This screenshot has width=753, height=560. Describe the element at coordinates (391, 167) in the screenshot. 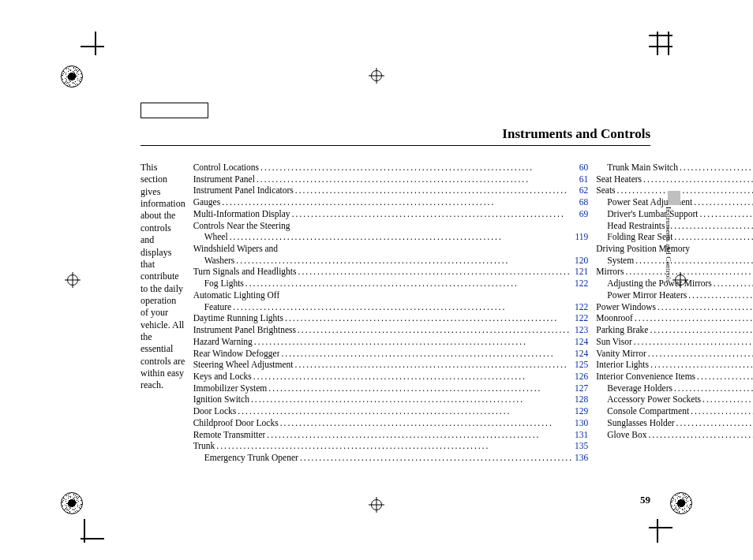

I see `toc-entry: Control Locations60` at that location.